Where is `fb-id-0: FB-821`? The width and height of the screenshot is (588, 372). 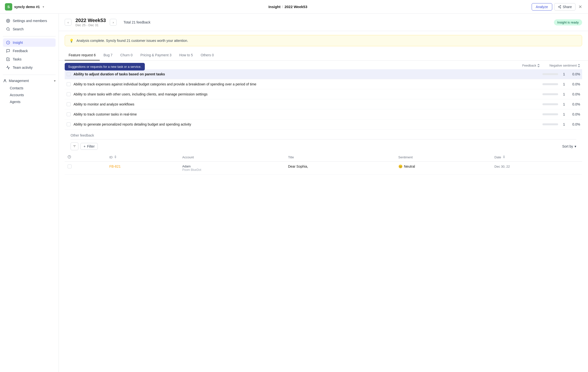
fb-id-0: FB-821 is located at coordinates (143, 168).